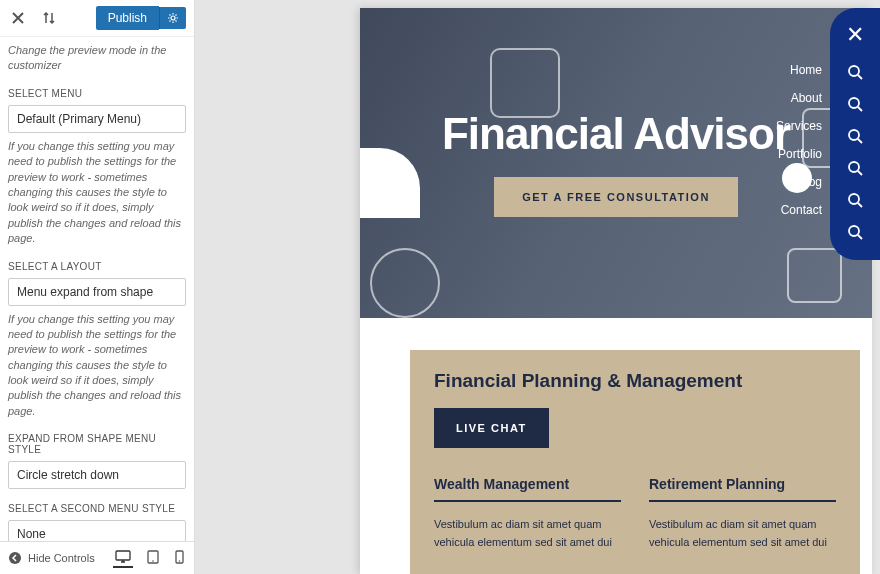 Image resolution: width=880 pixels, height=574 pixels. What do you see at coordinates (492, 428) in the screenshot?
I see `live-chat-button: LIVE CHAT` at bounding box center [492, 428].